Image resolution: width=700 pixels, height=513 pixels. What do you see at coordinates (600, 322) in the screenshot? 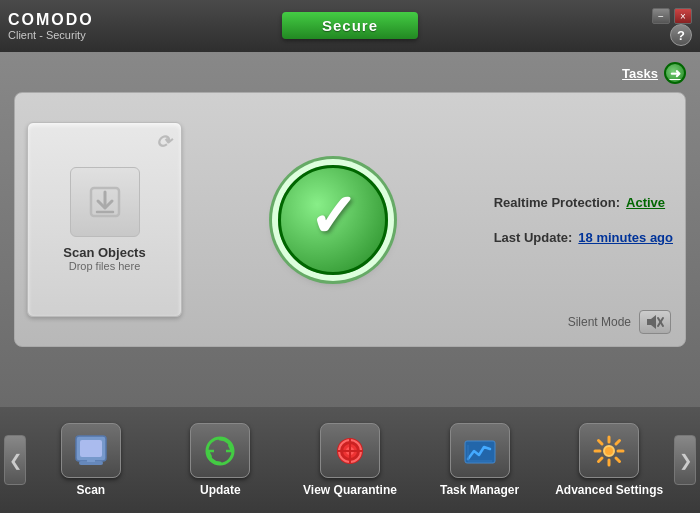
I see `silent-mode-label: Silent Mode` at bounding box center [600, 322].